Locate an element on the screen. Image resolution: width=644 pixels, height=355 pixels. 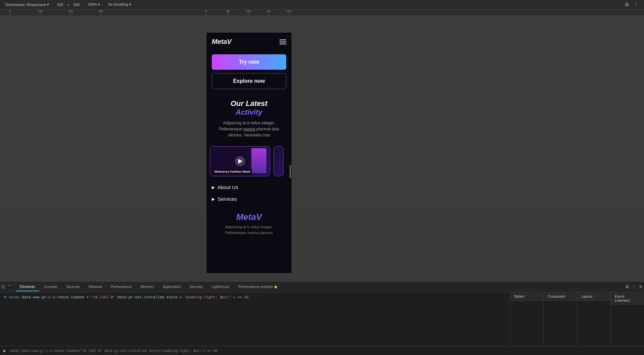
scrollbar is located at coordinates (290, 172).